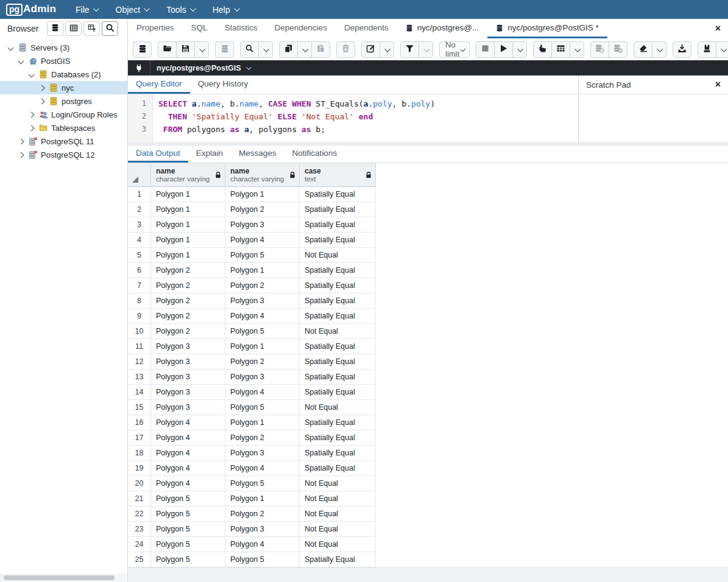 The height and width of the screenshot is (582, 728). I want to click on row-number: 25, so click(140, 560).